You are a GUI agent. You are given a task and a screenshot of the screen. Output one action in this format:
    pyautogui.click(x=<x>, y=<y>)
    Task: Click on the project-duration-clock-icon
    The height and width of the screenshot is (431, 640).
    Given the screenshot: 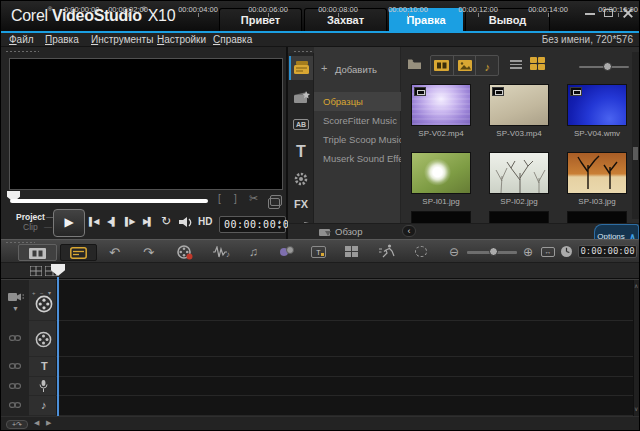 What is the action you would take?
    pyautogui.click(x=566, y=252)
    